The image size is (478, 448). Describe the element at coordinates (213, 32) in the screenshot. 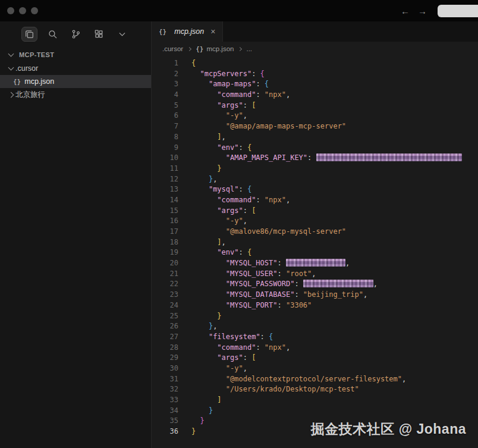

I see `close-tab-icon: ×` at that location.